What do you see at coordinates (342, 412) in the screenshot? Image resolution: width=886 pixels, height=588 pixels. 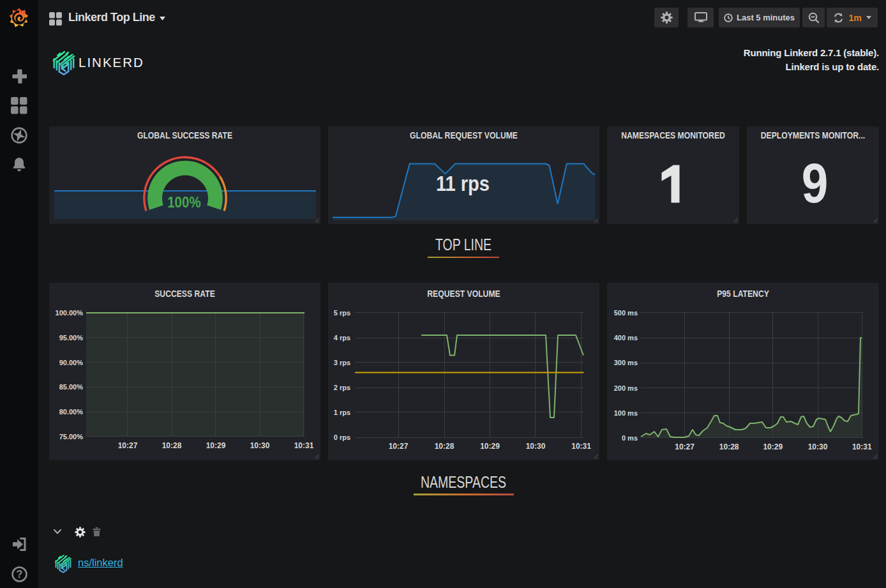 I see `svg-text: 1 rps` at bounding box center [342, 412].